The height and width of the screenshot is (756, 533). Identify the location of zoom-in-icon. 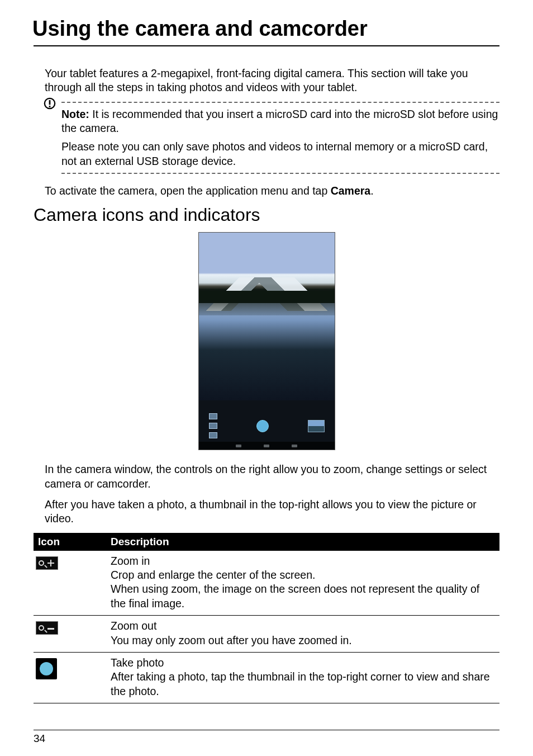
(47, 563).